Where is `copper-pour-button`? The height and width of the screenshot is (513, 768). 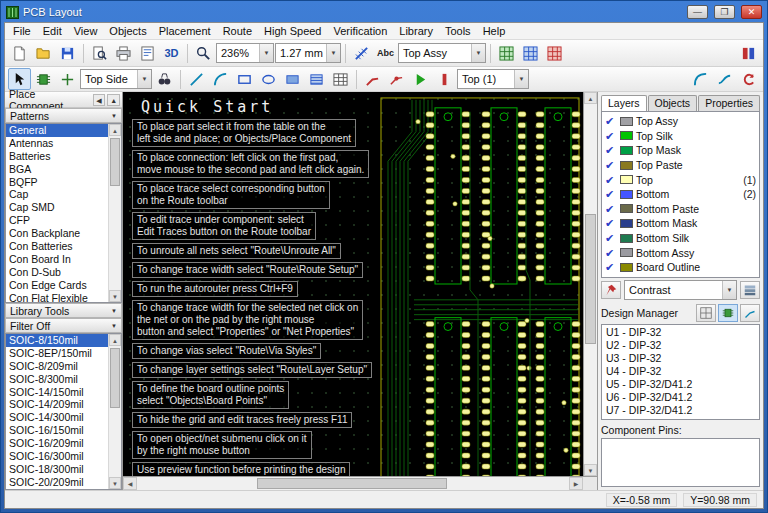
copper-pour-button is located at coordinates (316, 79).